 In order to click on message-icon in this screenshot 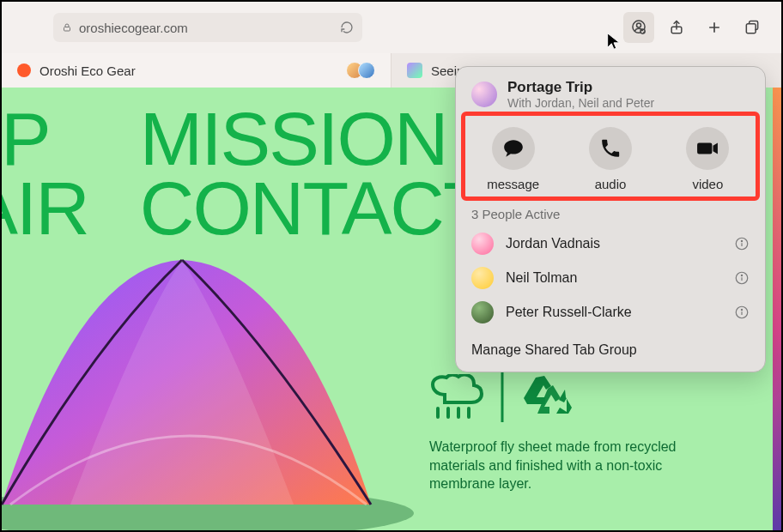, I will do `click(513, 148)`.